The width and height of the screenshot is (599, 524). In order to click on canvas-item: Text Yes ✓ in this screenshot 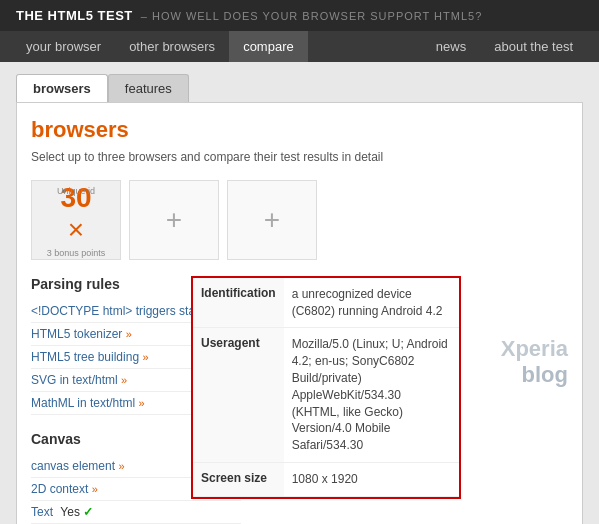, I will do `click(136, 512)`.